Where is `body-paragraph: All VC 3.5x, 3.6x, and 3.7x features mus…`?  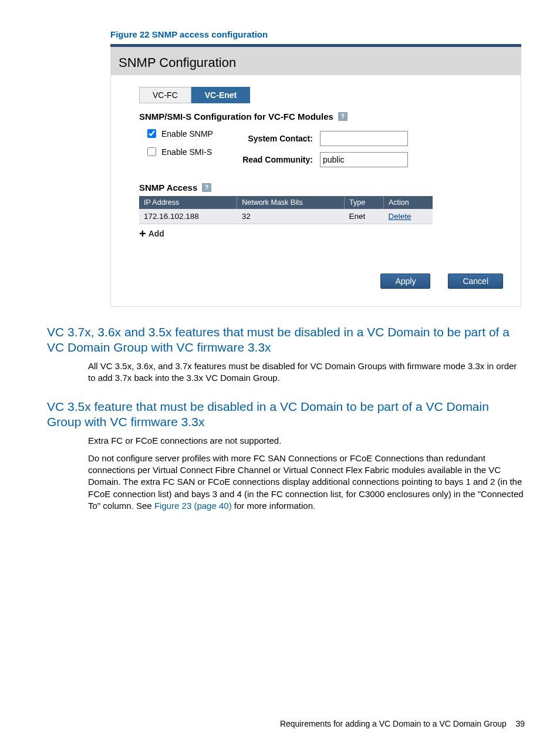
body-paragraph: All VC 3.5x, 3.6x, and 3.7x features mus… is located at coordinates (306, 372).